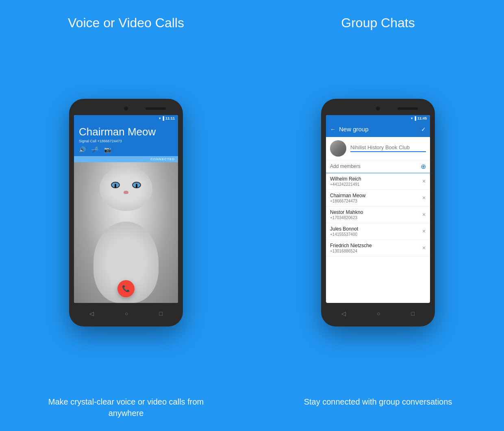 This screenshot has height=431, width=504. I want to click on right-section-title: Group Chats, so click(378, 23).